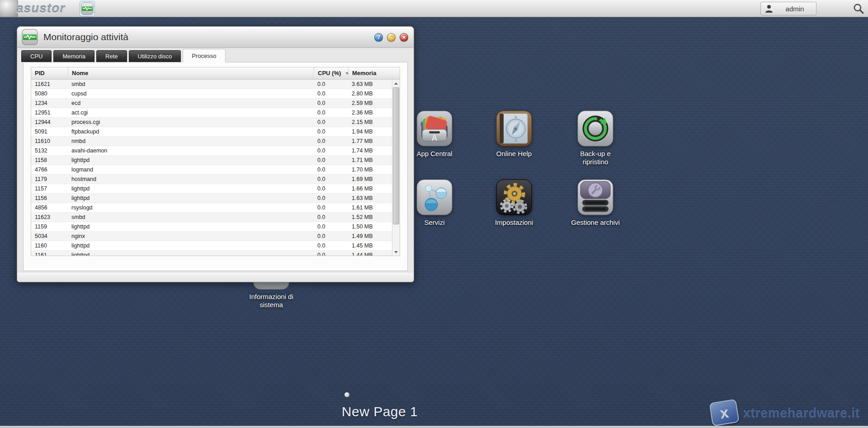  What do you see at coordinates (514, 154) in the screenshot?
I see `icon-label: Online Help` at bounding box center [514, 154].